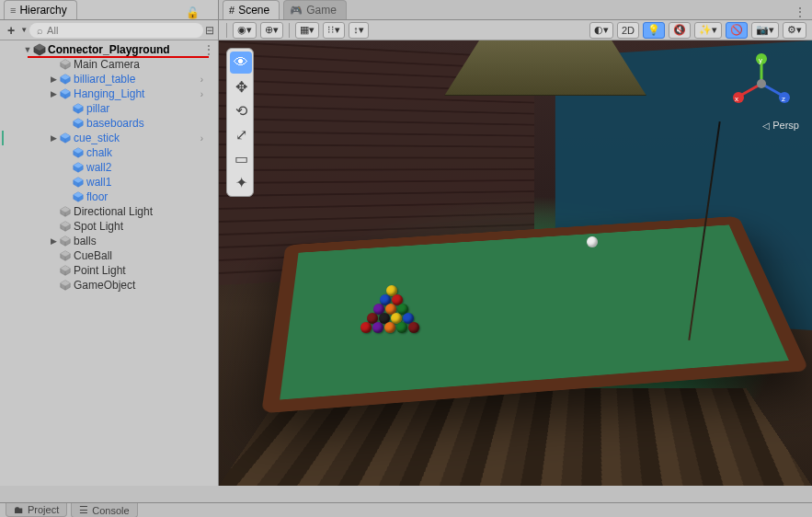 The image size is (812, 517). Describe the element at coordinates (761, 61) in the screenshot. I see `svg-text: y` at that location.